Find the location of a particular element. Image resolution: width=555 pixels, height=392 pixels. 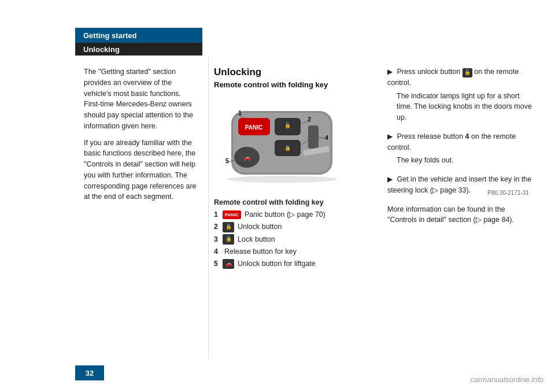

item-text: Unlock button is located at coordinates (260, 227).